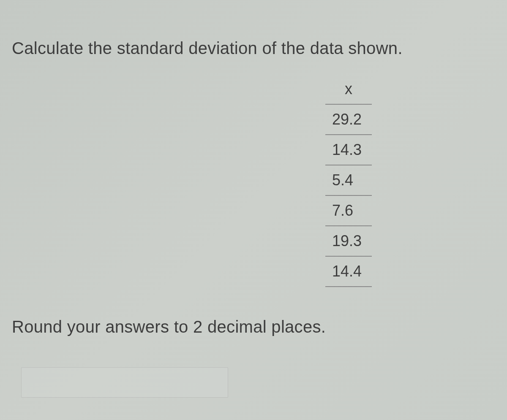 This screenshot has height=420, width=507. What do you see at coordinates (125, 382) in the screenshot?
I see `answer-input` at bounding box center [125, 382].